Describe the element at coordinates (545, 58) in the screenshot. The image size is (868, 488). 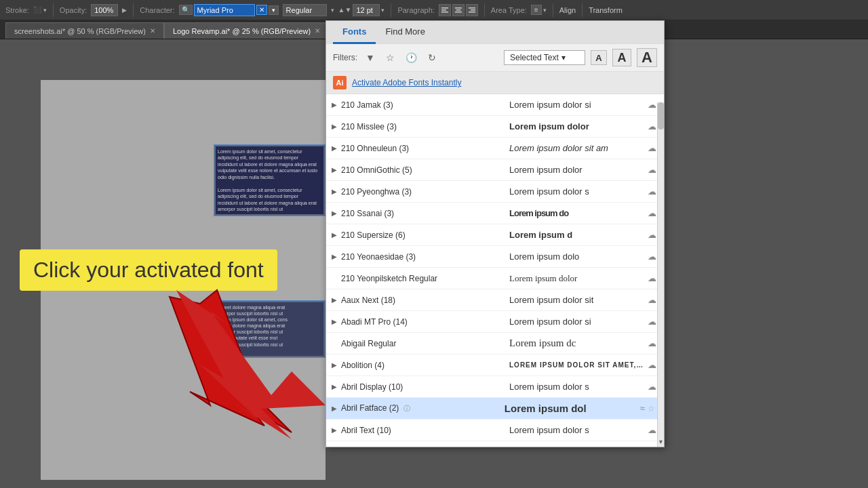
I see `selected-text-dropdown: Selected Text ▾` at that location.